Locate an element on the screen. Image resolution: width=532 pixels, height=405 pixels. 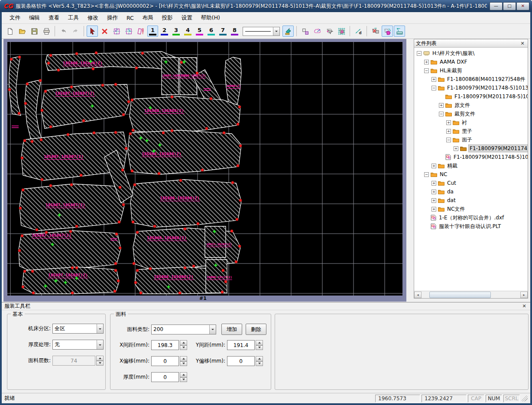
edit-notch-button is located at coordinates (317, 31).